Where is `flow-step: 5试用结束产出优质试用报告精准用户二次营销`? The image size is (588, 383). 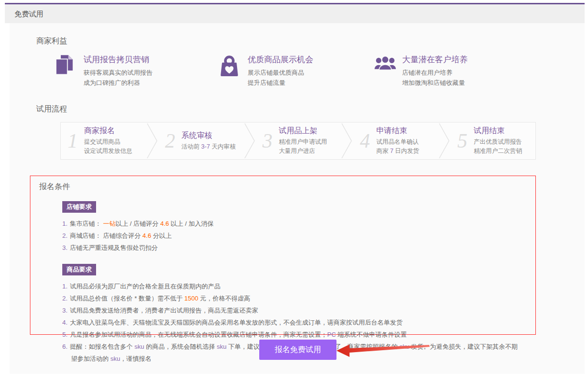
flow-step: 5试用结束产出优质试用报告精准用户二次营销 is located at coordinates (493, 141).